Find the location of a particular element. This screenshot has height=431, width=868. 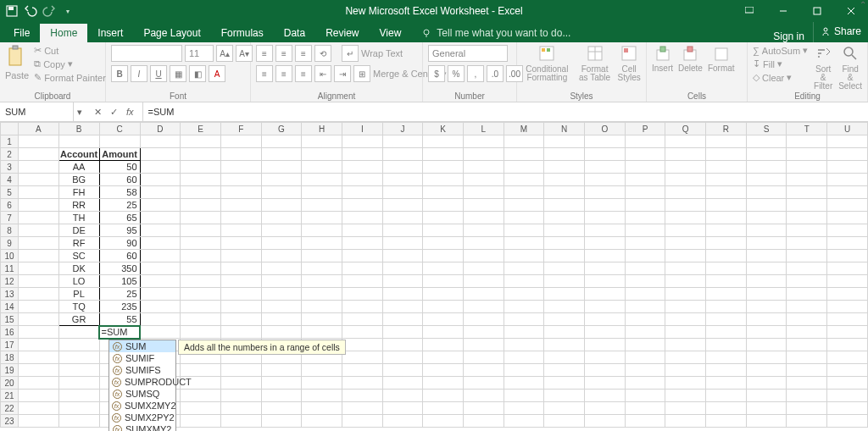

cell: AA is located at coordinates (79, 168).